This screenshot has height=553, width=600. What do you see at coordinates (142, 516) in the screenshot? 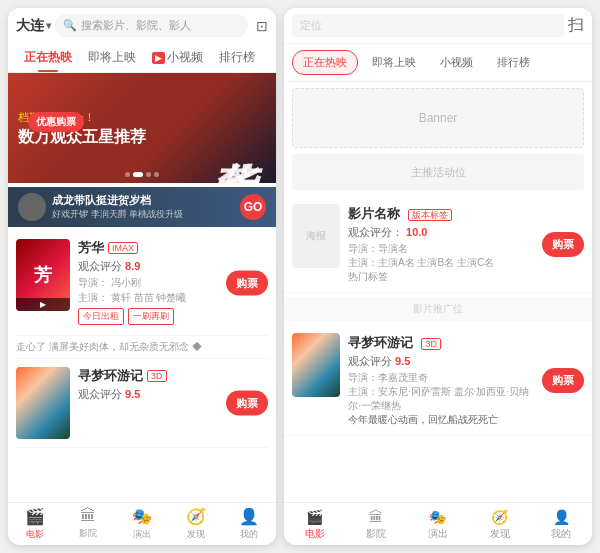
I see `show-icon: 🎭` at bounding box center [142, 516].